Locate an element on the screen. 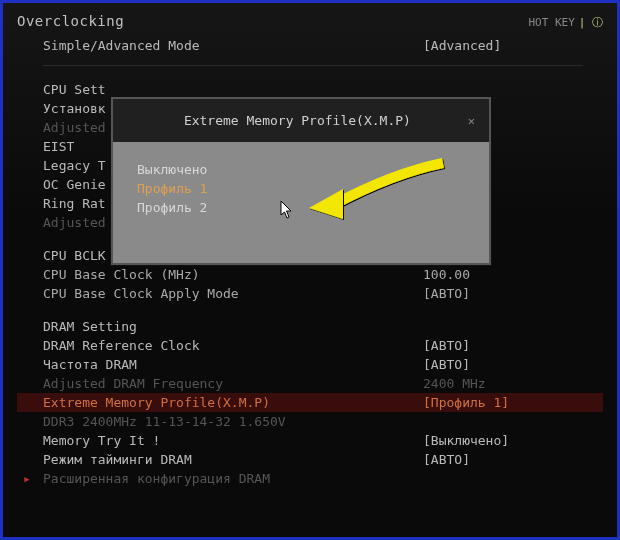  dram-setting-label: Extreme Memory Profile(X.M.P) is located at coordinates (156, 402).